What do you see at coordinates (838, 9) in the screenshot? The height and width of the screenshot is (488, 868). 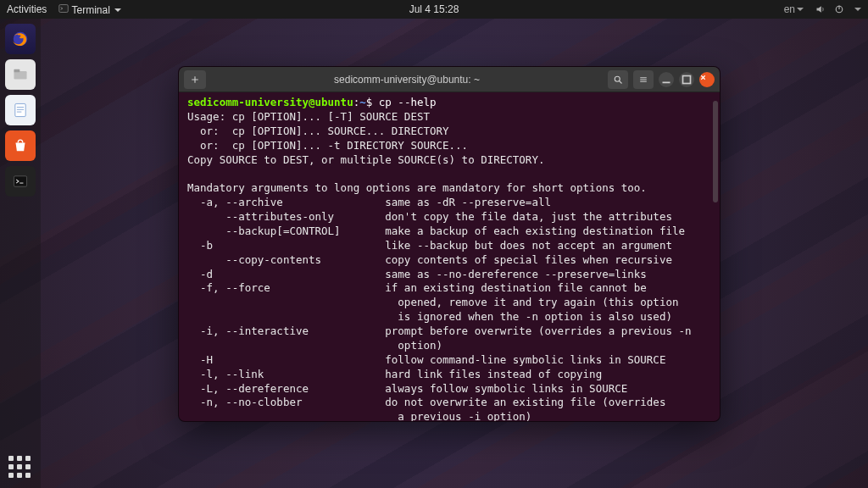 I see `system-status-area` at bounding box center [838, 9].